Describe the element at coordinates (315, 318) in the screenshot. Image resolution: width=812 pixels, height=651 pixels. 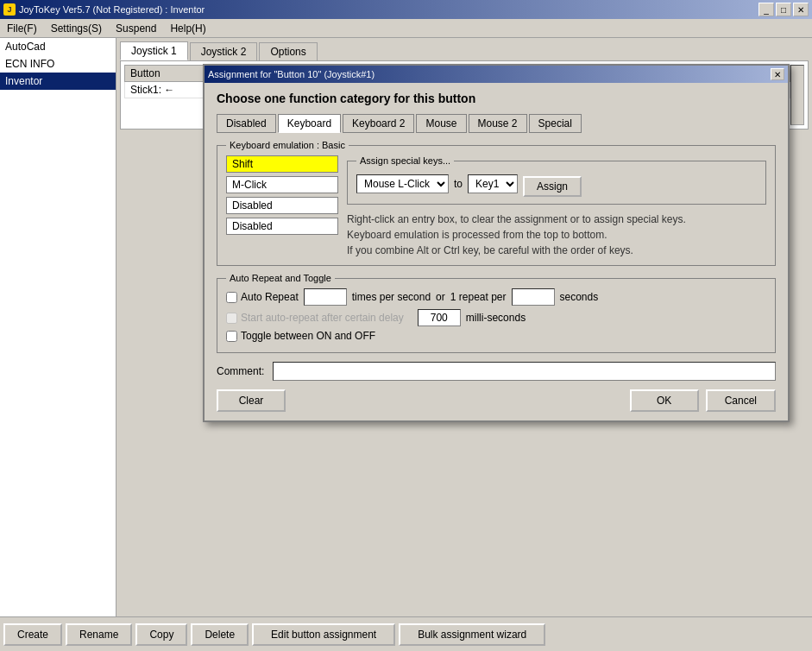
I see `delay-checkbox-wrapper: Start auto-repeat after certain delay` at that location.